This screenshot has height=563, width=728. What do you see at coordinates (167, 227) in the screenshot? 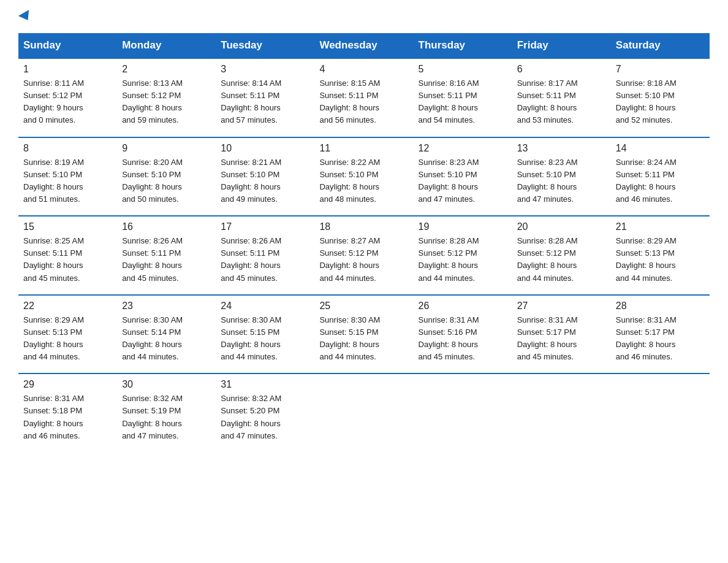
I see `day-number: 16` at bounding box center [167, 227].